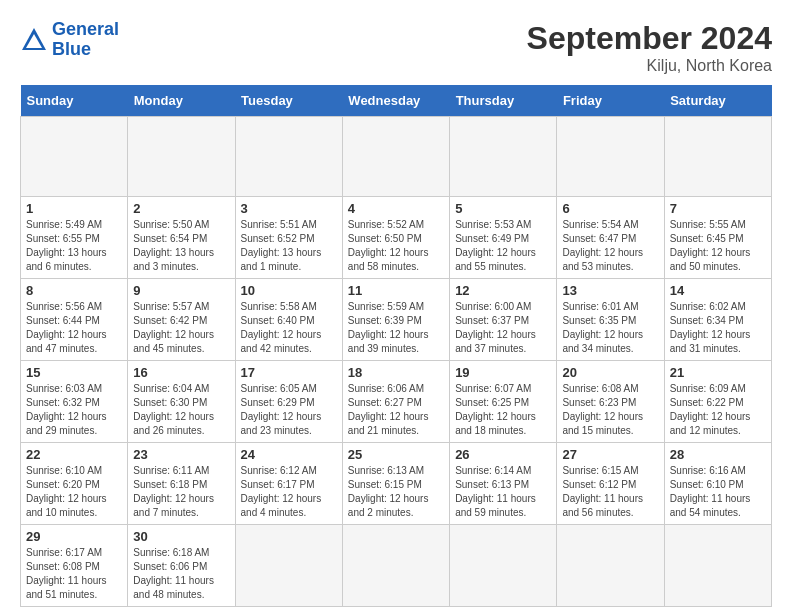  What do you see at coordinates (396, 101) in the screenshot?
I see `weekday-header-cell: Wednesday` at bounding box center [396, 101].